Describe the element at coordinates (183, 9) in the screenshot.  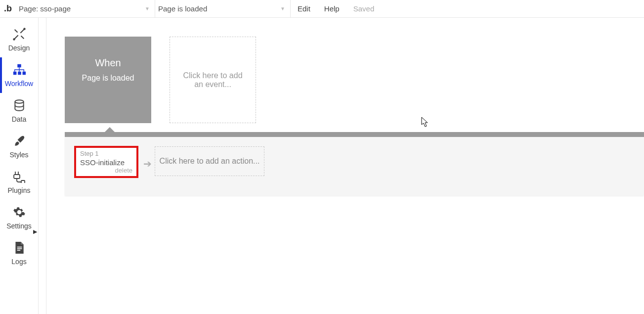
I see `event-dropdown-label: Page is loaded` at that location.